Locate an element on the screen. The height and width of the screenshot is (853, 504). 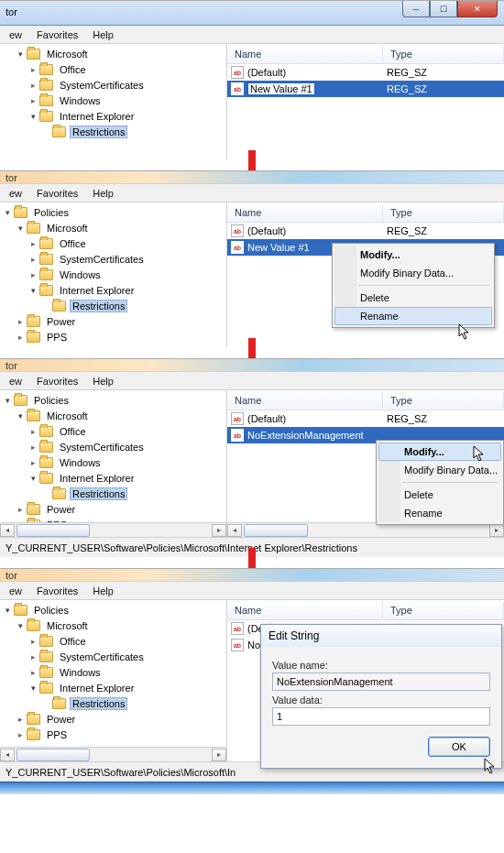
minimize-button: ─ is located at coordinates (416, 9).